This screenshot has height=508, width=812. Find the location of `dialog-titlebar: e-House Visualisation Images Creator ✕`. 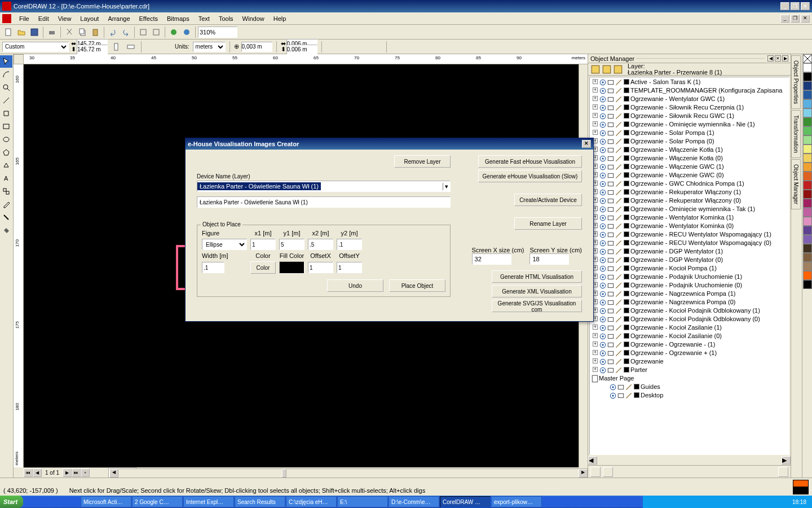

dialog-titlebar: e-House Visualisation Images Creator ✕ is located at coordinates (389, 144).